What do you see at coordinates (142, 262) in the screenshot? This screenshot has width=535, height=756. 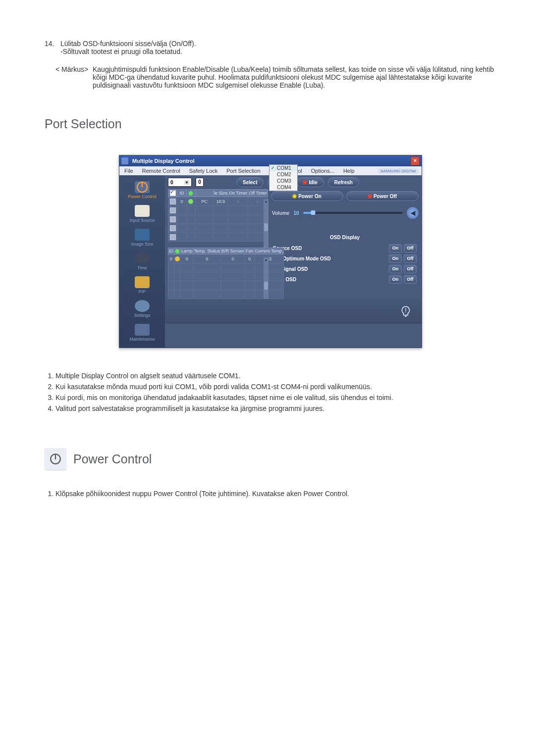 I see `sidebar-item-time: Time` at bounding box center [142, 262].